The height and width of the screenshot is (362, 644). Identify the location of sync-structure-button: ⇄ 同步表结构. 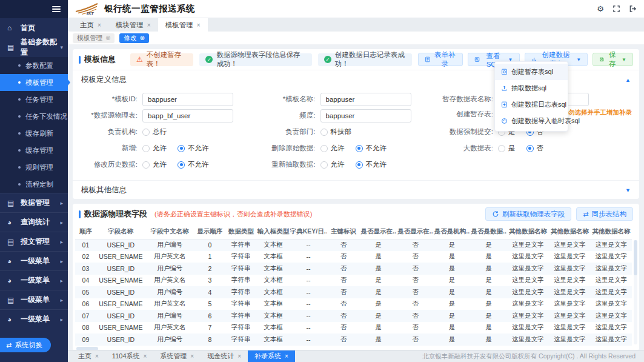
(605, 214).